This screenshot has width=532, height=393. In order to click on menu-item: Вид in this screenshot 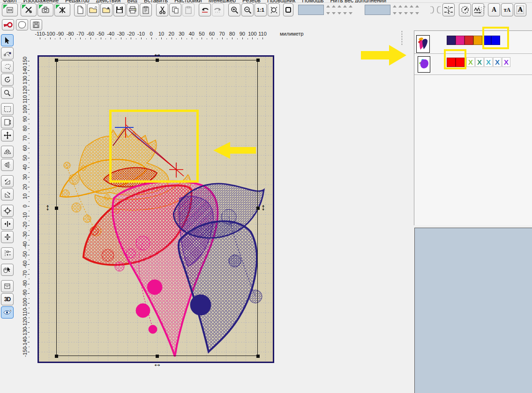, I will do `click(132, 1)`.